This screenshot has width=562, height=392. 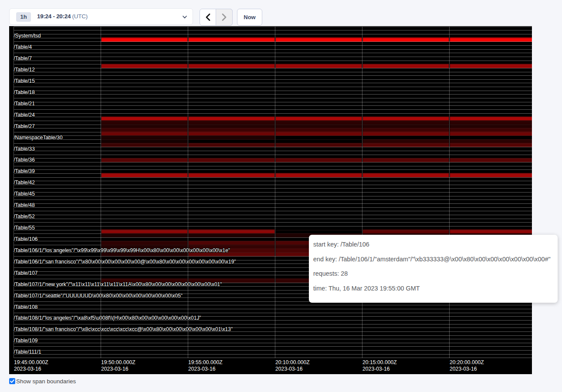 What do you see at coordinates (25, 307) in the screenshot?
I see `svg-text: /Table/108` at bounding box center [25, 307].